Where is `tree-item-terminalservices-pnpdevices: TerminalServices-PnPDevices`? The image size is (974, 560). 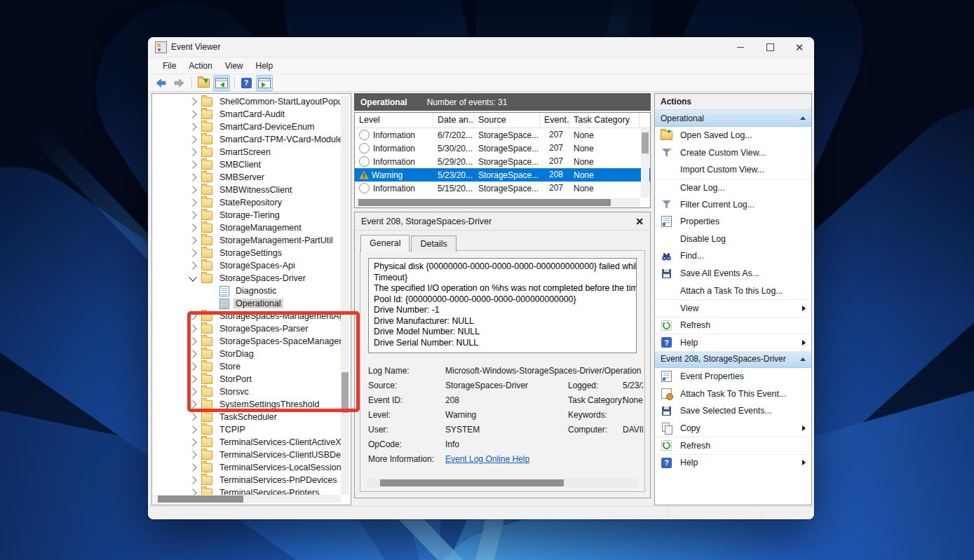 tree-item-terminalservices-pnpdevices: TerminalServices-PnPDevices is located at coordinates (247, 480).